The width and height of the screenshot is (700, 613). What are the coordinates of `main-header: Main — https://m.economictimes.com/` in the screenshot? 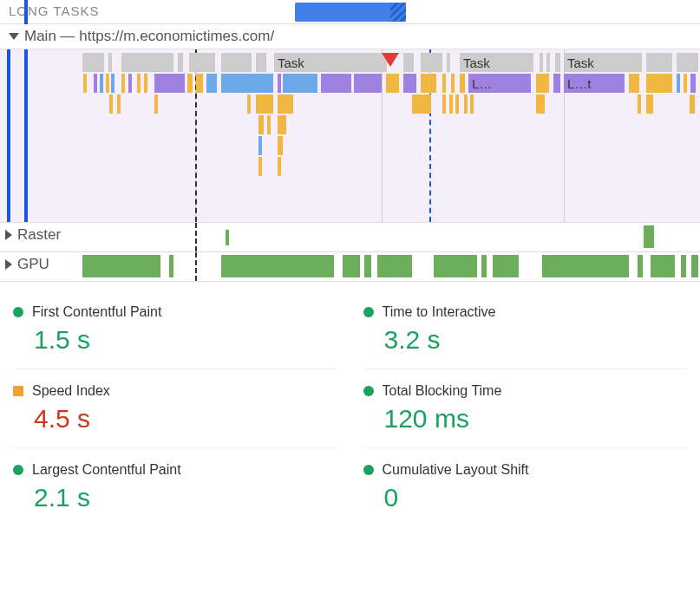 It's located at (350, 36).